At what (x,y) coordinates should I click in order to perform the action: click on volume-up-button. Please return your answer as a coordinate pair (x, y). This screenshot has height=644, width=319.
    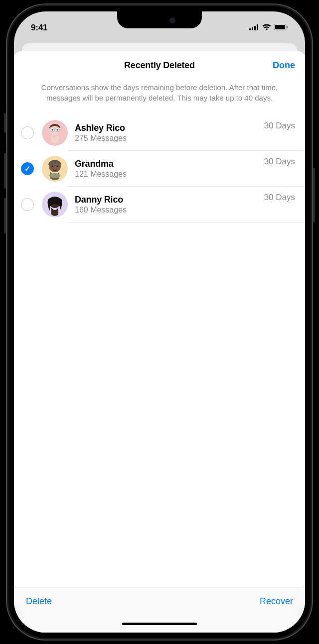
    Looking at the image, I should click on (5, 171).